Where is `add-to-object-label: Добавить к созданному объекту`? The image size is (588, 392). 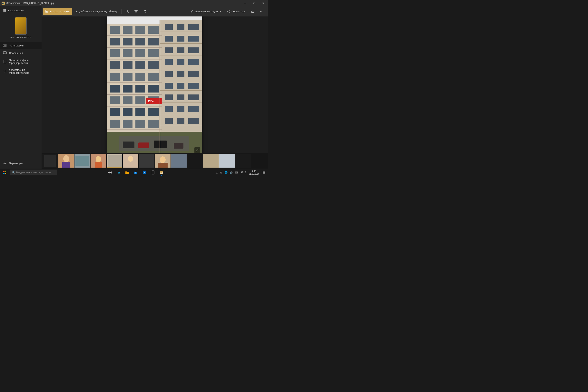
add-to-object-label: Добавить к созданному объекту is located at coordinates (98, 12).